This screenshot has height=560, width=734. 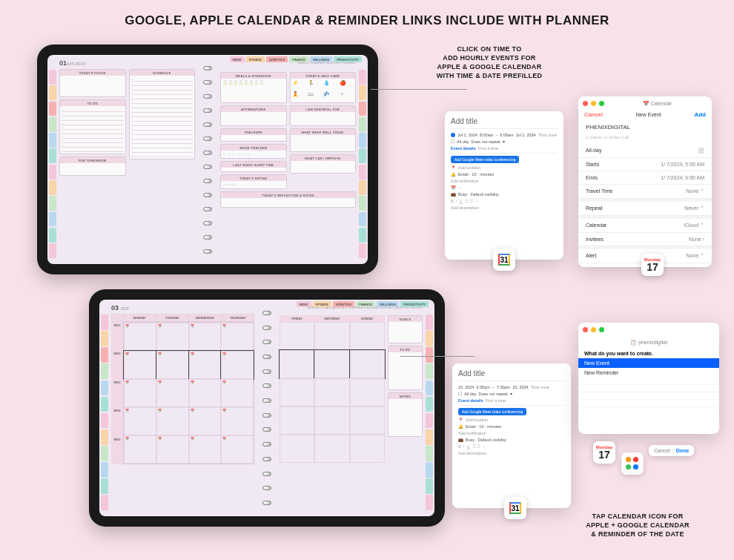 What do you see at coordinates (662, 451) in the screenshot?
I see `cancel-btn: Cancel` at bounding box center [662, 451].